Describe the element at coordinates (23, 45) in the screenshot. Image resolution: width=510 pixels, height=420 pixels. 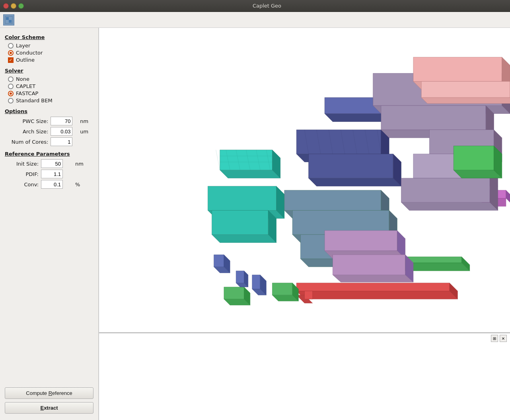
I see `layer-label: Layer` at that location.